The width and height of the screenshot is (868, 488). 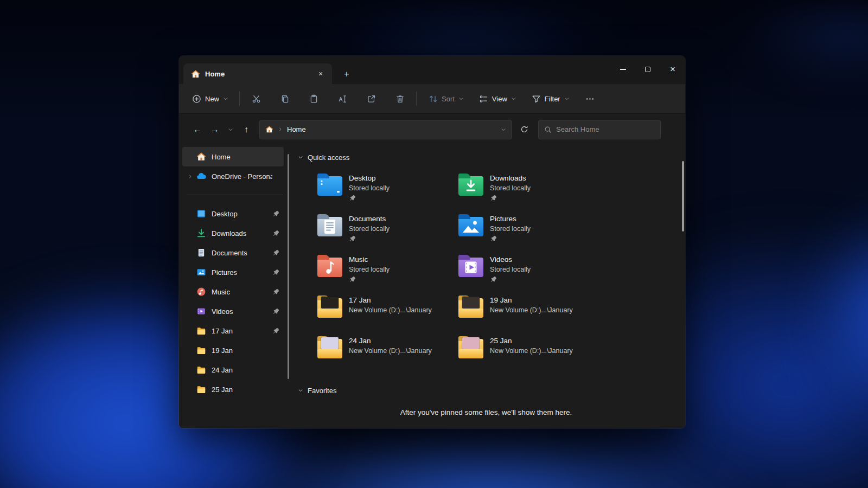 What do you see at coordinates (446, 99) in the screenshot?
I see `sort-button: Sort` at bounding box center [446, 99].